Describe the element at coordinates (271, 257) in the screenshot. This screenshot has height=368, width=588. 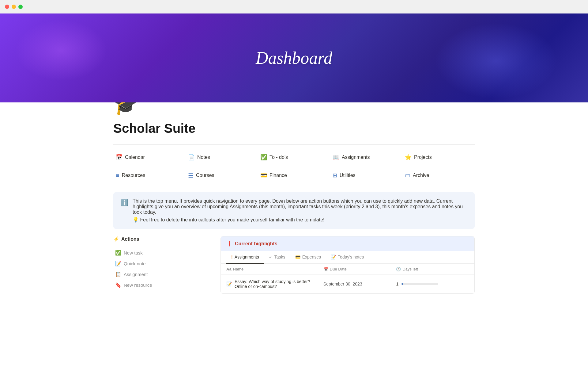
I see `tab-tasks-icon: ✓` at that location.